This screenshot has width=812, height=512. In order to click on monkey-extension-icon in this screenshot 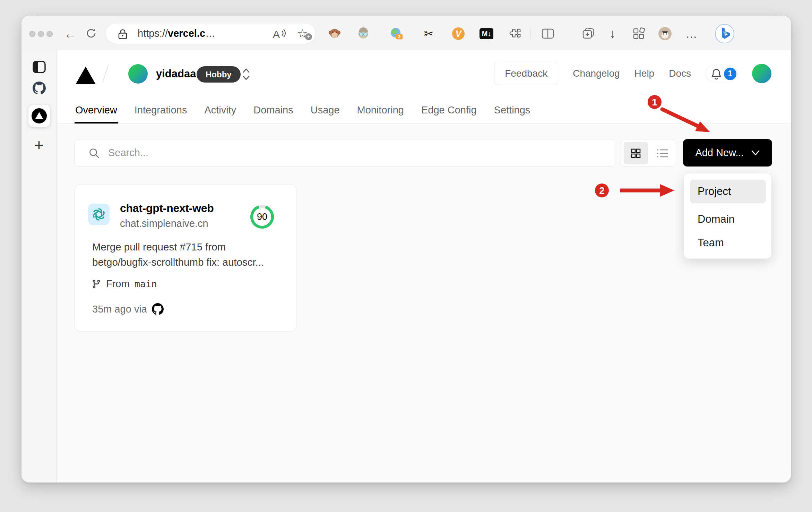, I will do `click(335, 34)`.